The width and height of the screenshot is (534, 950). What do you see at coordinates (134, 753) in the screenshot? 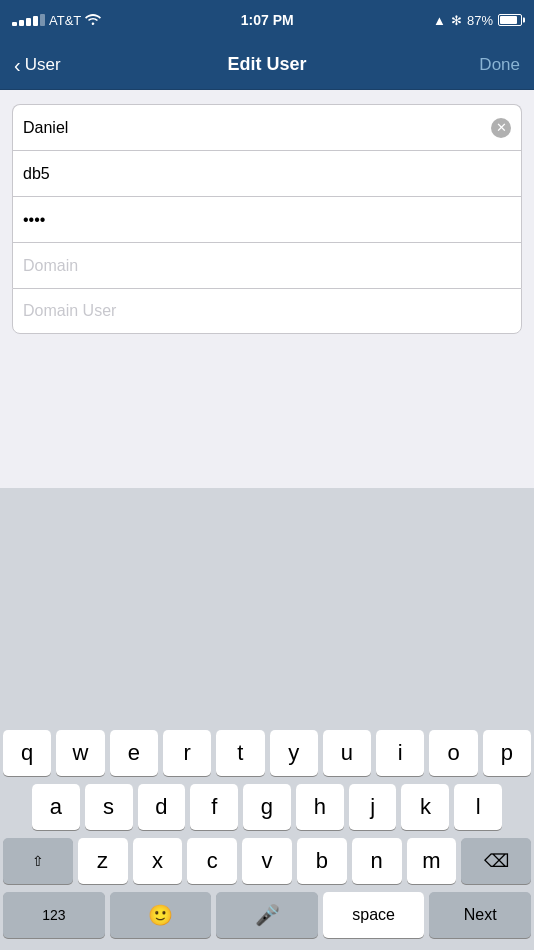
I see `key-e: e` at bounding box center [134, 753].